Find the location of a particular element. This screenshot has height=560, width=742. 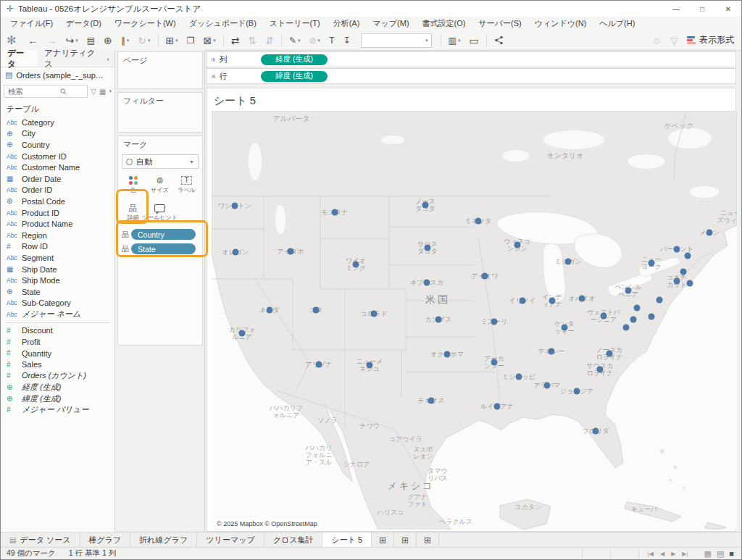

sheet-tab-折れ線グラフ: 折れ線グラフ is located at coordinates (164, 540).